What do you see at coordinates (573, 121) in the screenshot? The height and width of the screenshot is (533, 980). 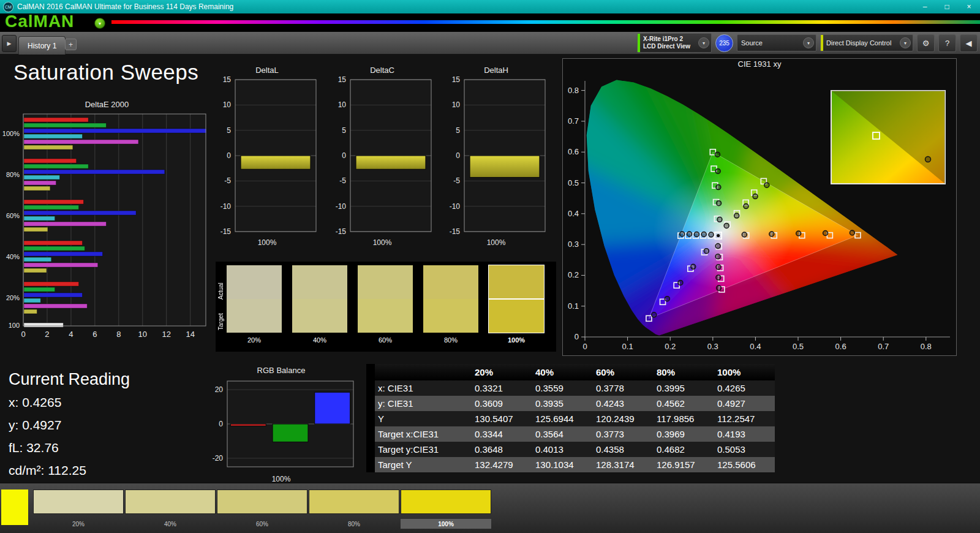 I see `tick-label: 0.7` at bounding box center [573, 121].